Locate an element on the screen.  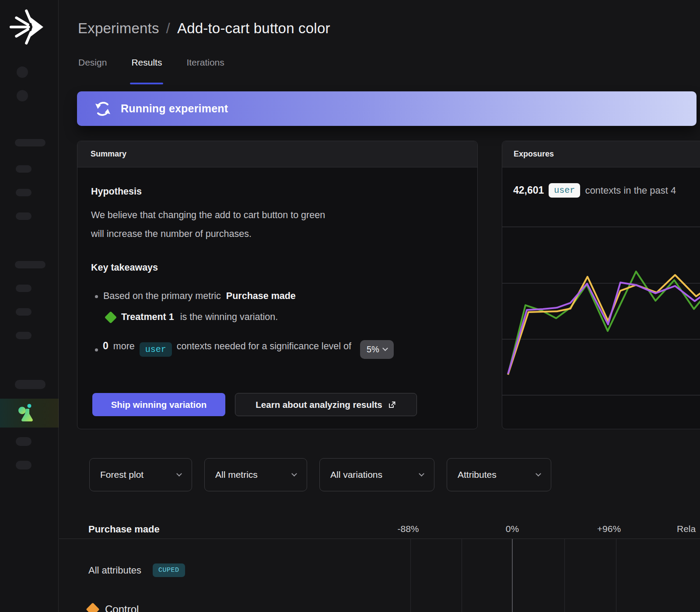
ship-winning-variation-button: Ship winning variation is located at coordinates (159, 405).